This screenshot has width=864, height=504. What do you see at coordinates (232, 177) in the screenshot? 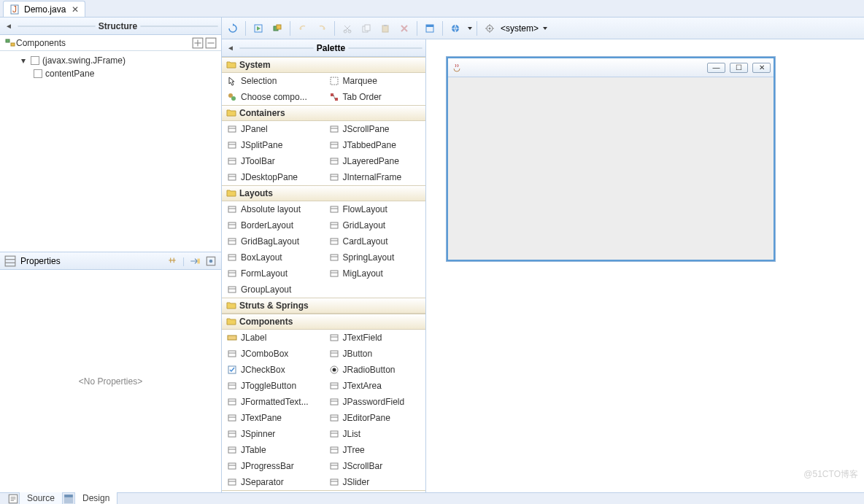
I see `desktoppane-icon` at bounding box center [232, 177].